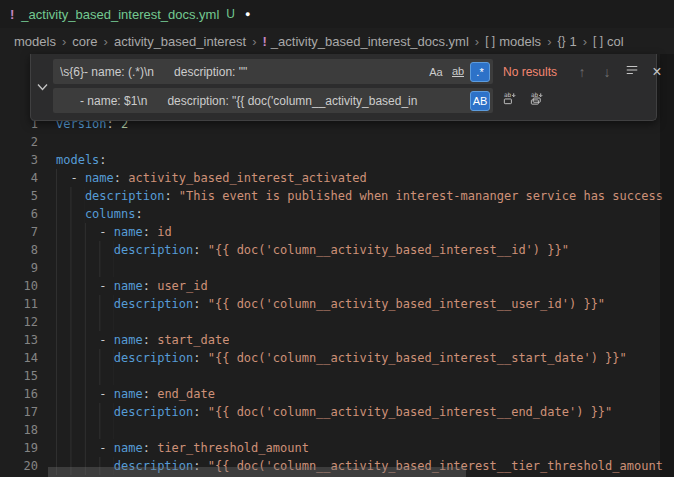  I want to click on svg-text: ab, so click(507, 94).